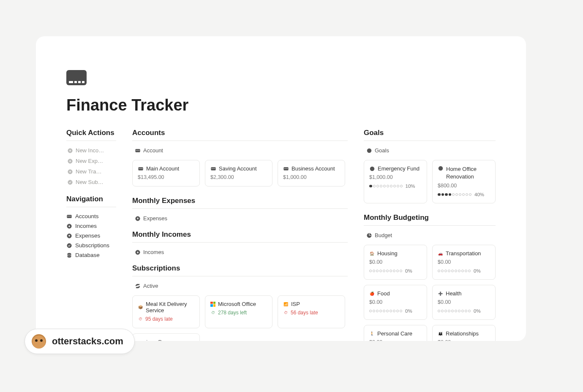  What do you see at coordinates (69, 226) in the screenshot?
I see `arrow-down-circle-icon` at bounding box center [69, 226].